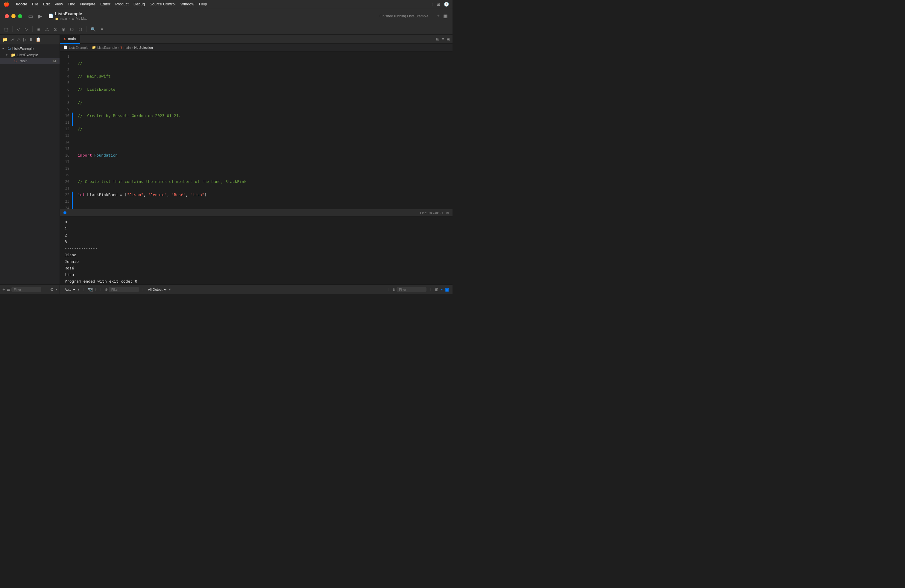 The width and height of the screenshot is (905, 588). Describe the element at coordinates (438, 4) in the screenshot. I see `menubar-controlcenter-icon: ⊞` at that location.